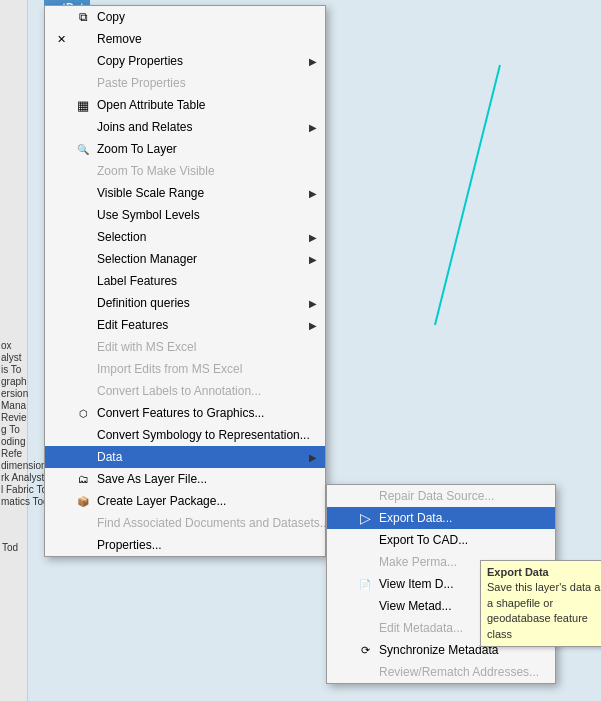  Describe the element at coordinates (365, 650) in the screenshot. I see `syncm-icon: ⟳` at that location.